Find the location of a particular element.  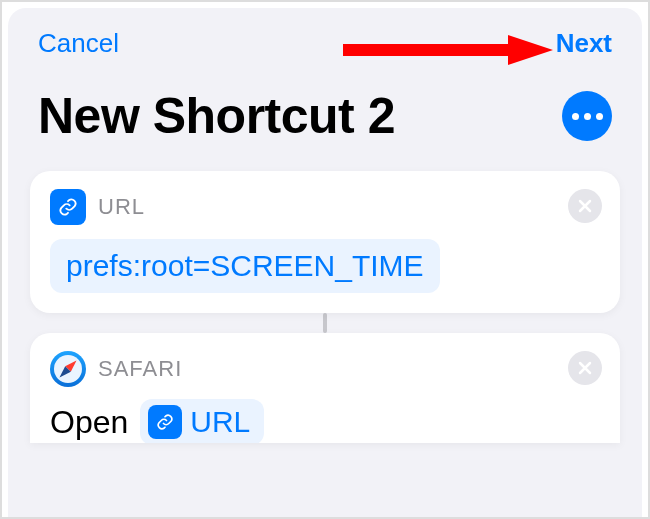

ellipsis-icon is located at coordinates (576, 116).